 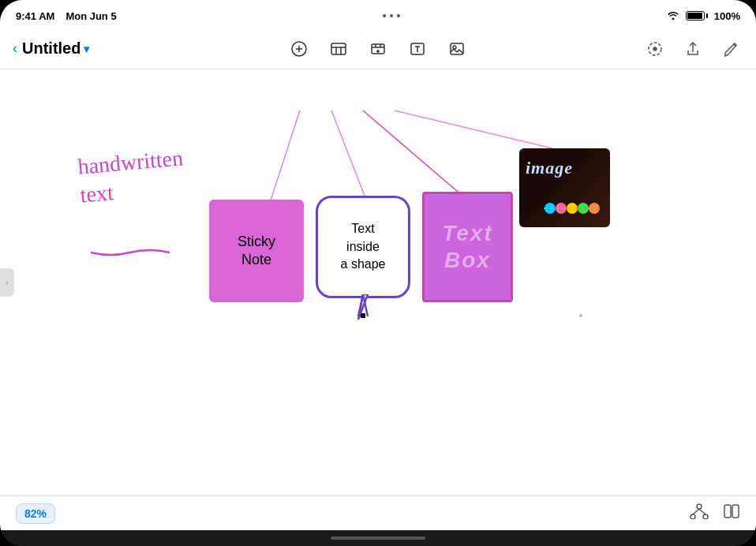 What do you see at coordinates (565, 188) in the screenshot?
I see `image-element: image` at bounding box center [565, 188].